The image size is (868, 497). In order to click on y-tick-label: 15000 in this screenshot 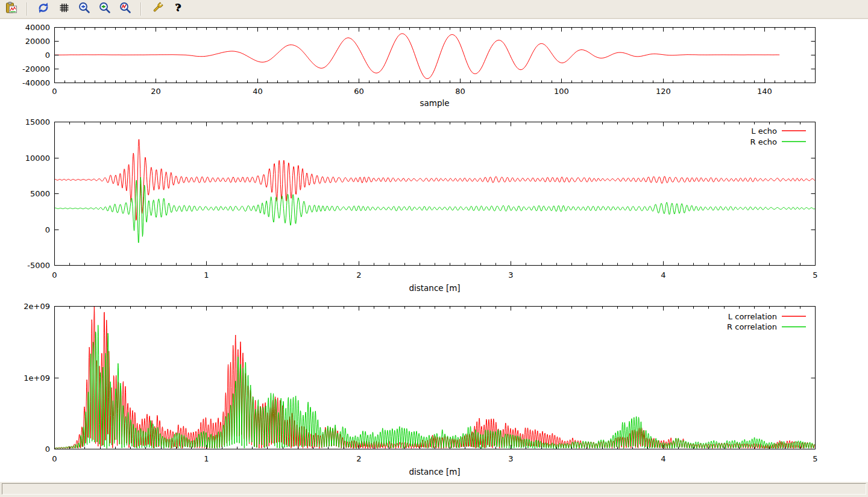, I will do `click(37, 122)`.